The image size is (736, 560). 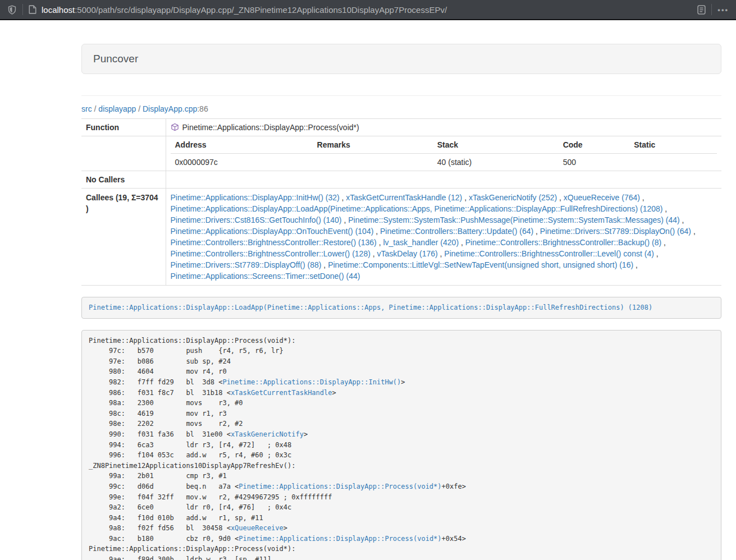 What do you see at coordinates (444, 154) in the screenshot?
I see `stats-table: Address Remarks Stack Code Static 0x0000…` at bounding box center [444, 154].